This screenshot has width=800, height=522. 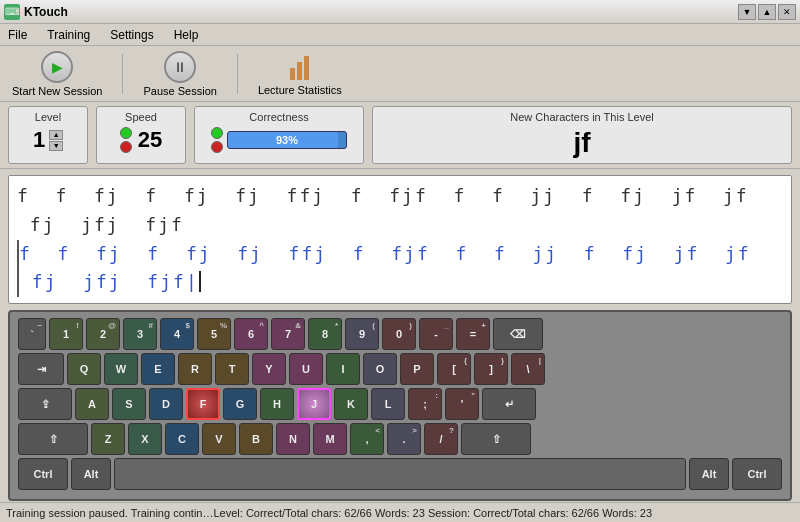 What do you see at coordinates (217, 147) in the screenshot?
I see `correct-light-red` at bounding box center [217, 147].